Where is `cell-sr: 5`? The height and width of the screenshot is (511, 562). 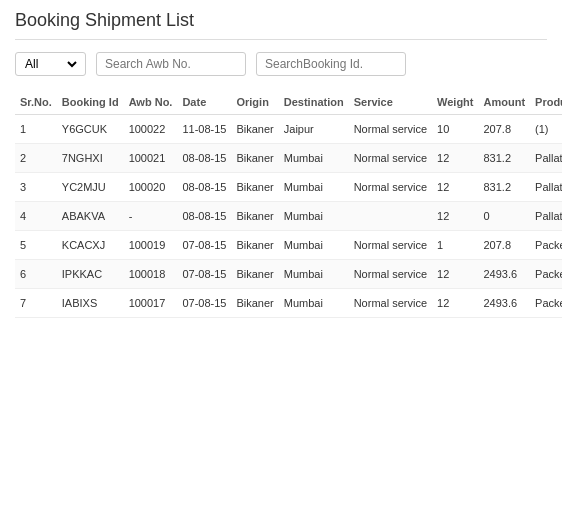
cell-sr: 5 is located at coordinates (36, 246).